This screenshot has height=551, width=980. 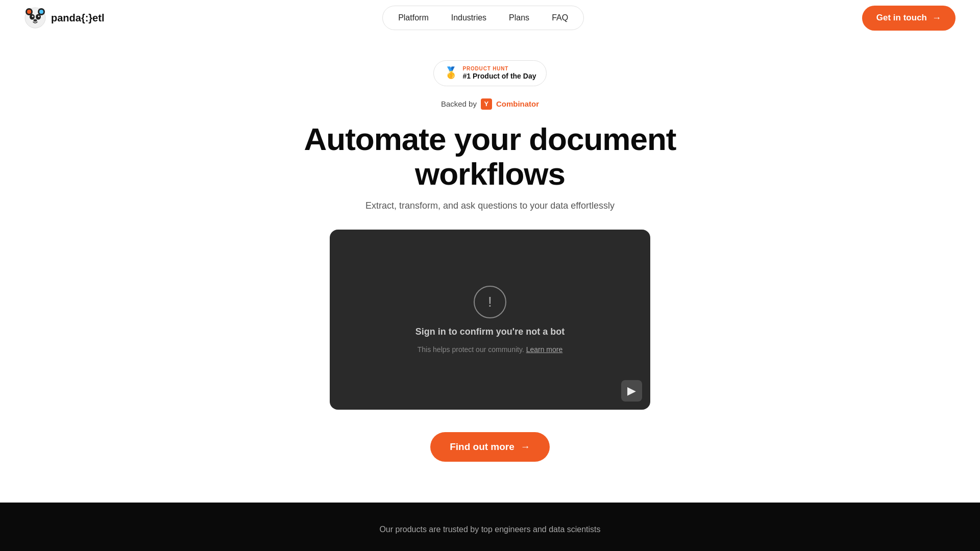 I want to click on video-sign-in-sub: This helps protect our community. Learn …, so click(x=490, y=349).